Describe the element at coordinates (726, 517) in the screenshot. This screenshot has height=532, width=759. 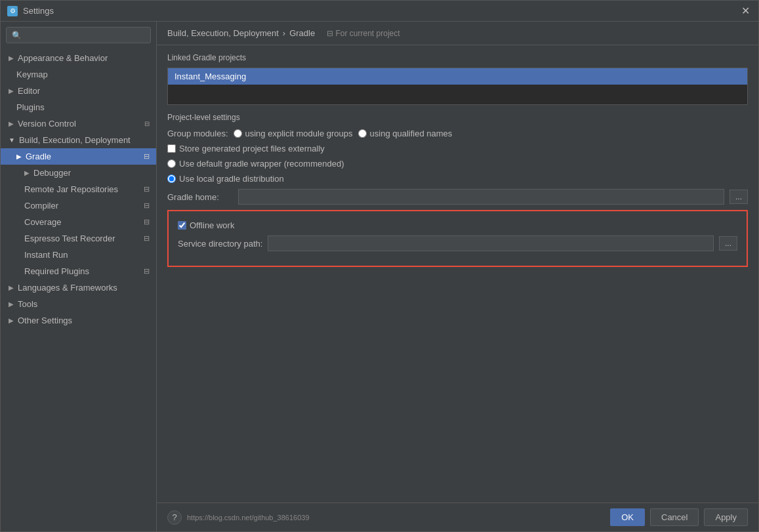
I see `apply-button: Apply` at that location.